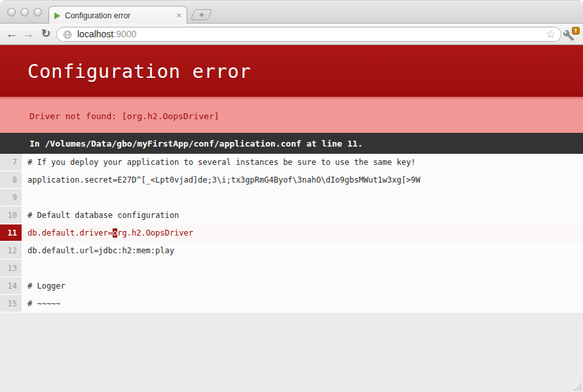  What do you see at coordinates (292, 143) in the screenshot?
I see `error-location-bar: In /Volumes/Data/gbo/myFirstApp/conf/app…` at bounding box center [292, 143].